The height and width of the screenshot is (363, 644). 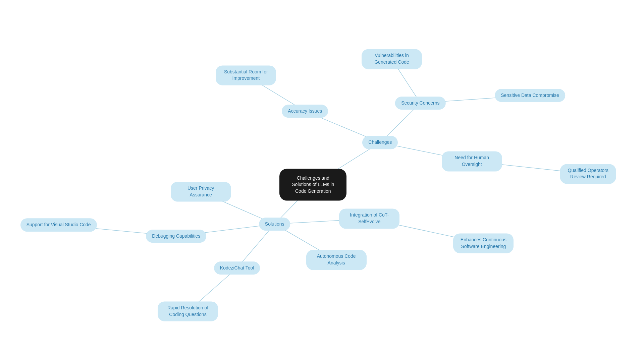 I want to click on node-autonomousCode: Autonomous Code Analysis, so click(x=336, y=260).